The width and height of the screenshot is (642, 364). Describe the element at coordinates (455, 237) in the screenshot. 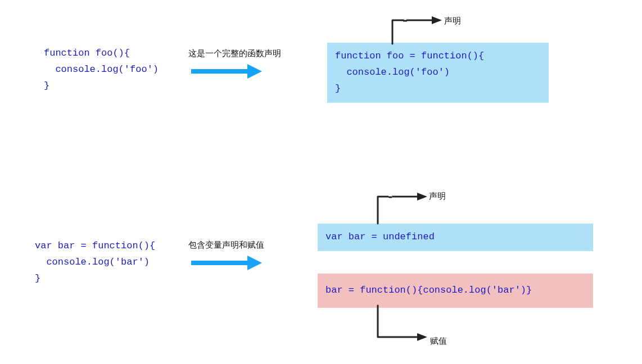

I see `example2-declaration-box: var bar = undefined` at that location.